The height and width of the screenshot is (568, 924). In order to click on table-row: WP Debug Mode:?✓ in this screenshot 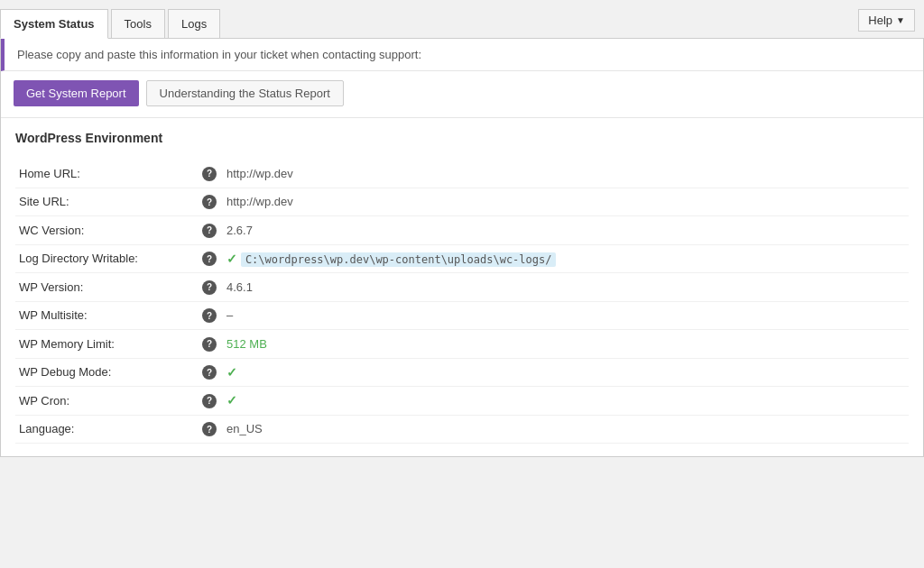, I will do `click(462, 372)`.